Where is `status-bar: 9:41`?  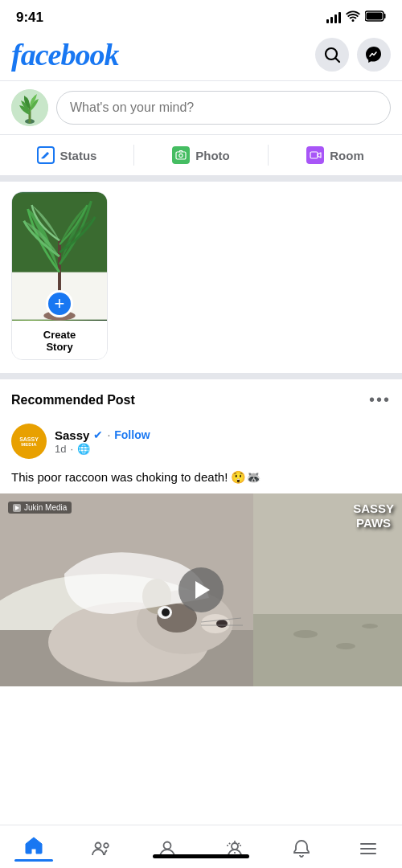 status-bar: 9:41 is located at coordinates (201, 16).